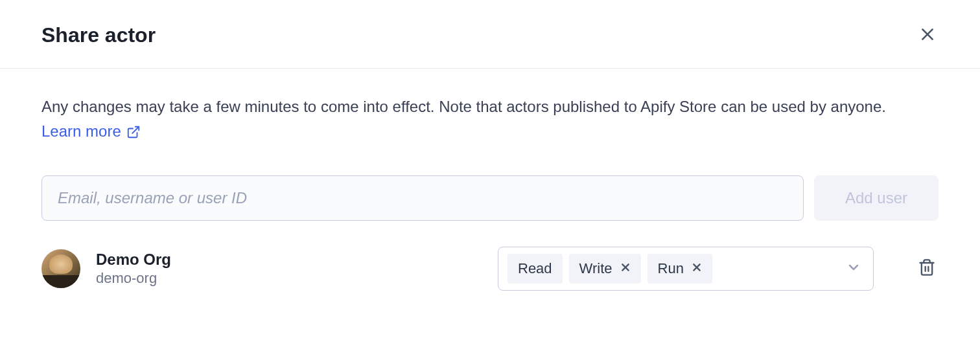 The height and width of the screenshot is (347, 980). Describe the element at coordinates (134, 132) in the screenshot. I see `external-link-icon` at that location.